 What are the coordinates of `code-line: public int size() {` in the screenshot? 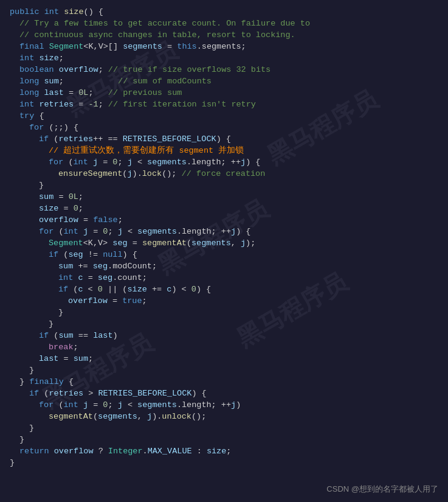 It's located at (224, 12).